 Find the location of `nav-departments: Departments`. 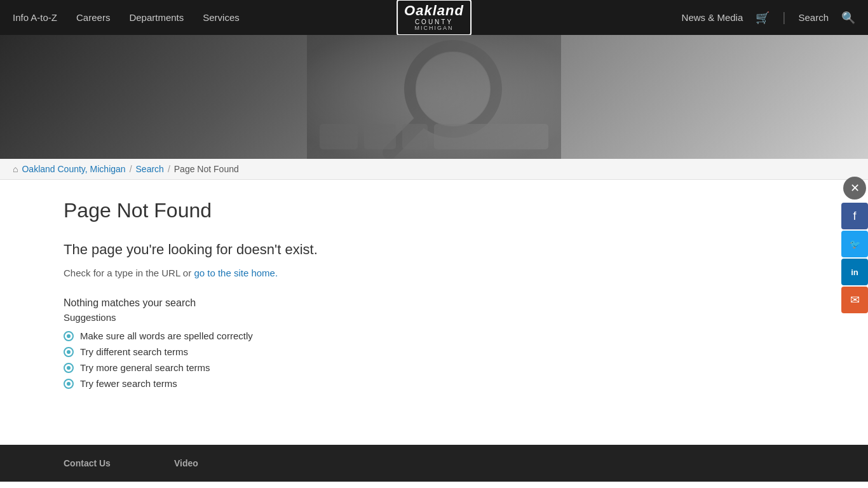

nav-departments: Departments is located at coordinates (156, 18).